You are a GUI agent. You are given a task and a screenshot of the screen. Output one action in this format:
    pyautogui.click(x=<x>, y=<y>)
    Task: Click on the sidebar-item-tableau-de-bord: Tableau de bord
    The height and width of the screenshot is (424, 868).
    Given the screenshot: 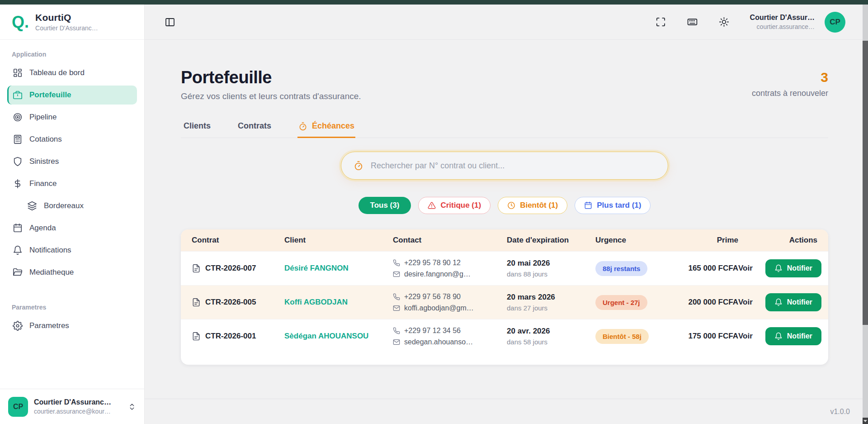 What is the action you would take?
    pyautogui.click(x=72, y=73)
    